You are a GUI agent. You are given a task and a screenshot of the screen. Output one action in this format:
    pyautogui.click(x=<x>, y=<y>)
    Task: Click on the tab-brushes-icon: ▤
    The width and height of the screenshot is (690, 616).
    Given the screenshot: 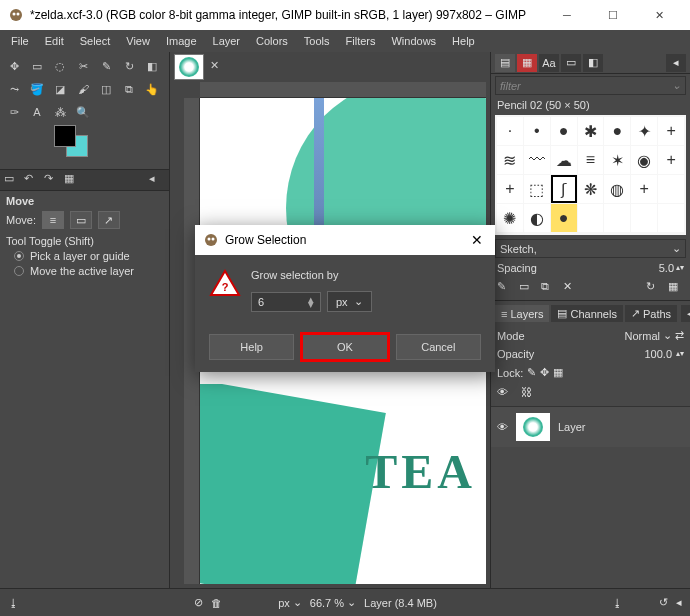 What is the action you would take?
    pyautogui.click(x=505, y=63)
    